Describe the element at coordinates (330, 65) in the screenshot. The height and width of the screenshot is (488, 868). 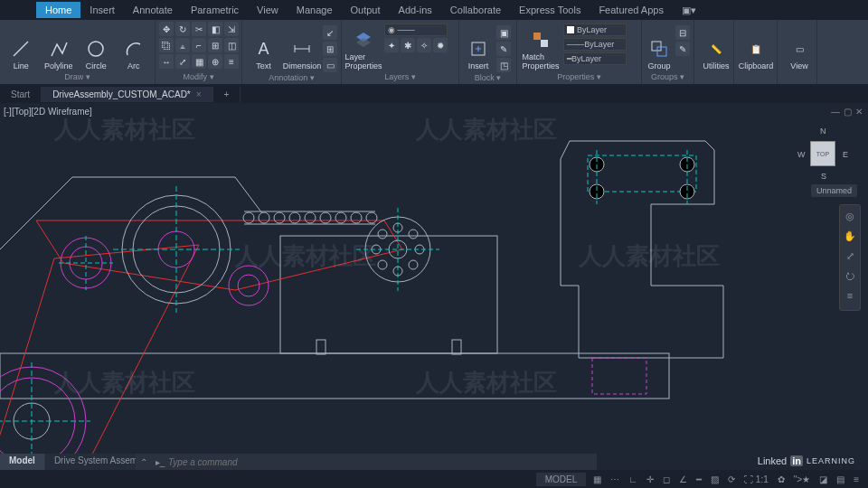
I see `anno-btn-3: ▭` at that location.